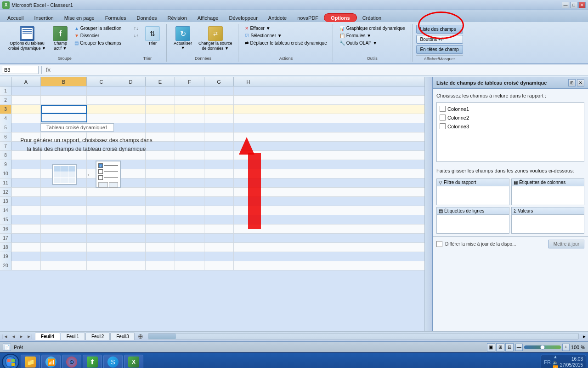 This screenshot has width=588, height=368. I want to click on cell-e1, so click(160, 91).